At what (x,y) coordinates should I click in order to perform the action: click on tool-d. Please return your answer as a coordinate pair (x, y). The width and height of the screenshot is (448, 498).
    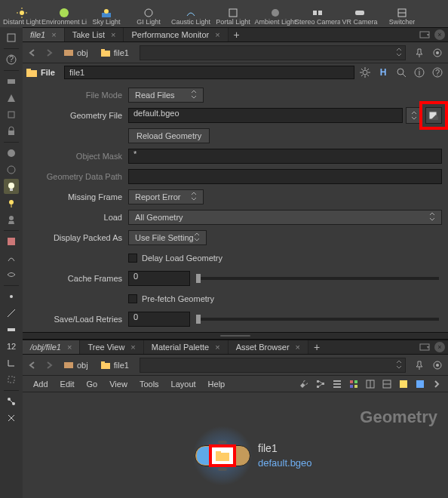
    Looking at the image, I should click on (11, 153).